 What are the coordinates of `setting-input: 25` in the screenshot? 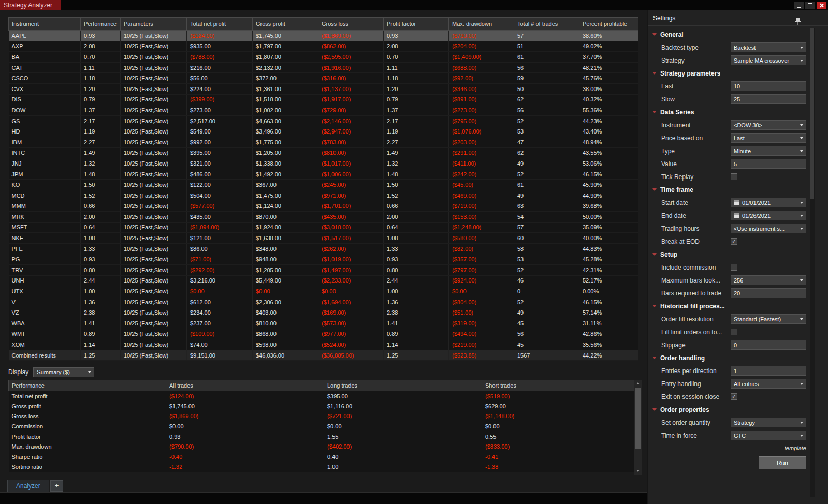 It's located at (768, 99).